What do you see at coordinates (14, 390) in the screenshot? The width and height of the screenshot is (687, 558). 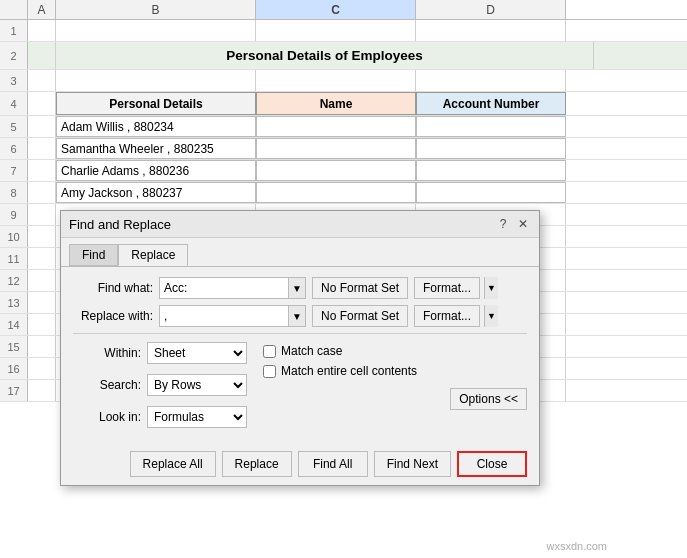 I see `row-num: 17` at bounding box center [14, 390].